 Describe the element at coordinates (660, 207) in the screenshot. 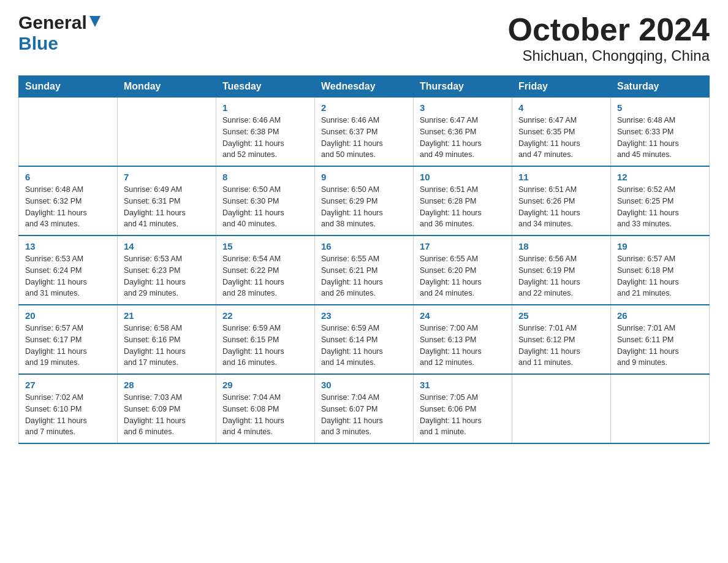

I see `day-info: Sunrise: 6:52 AM Sunset: 6:25 PM Dayligh…` at that location.